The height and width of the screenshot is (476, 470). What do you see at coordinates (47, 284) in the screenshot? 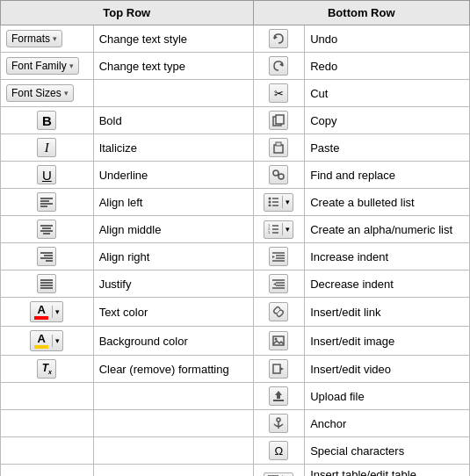
I see `justify-button` at bounding box center [47, 284].